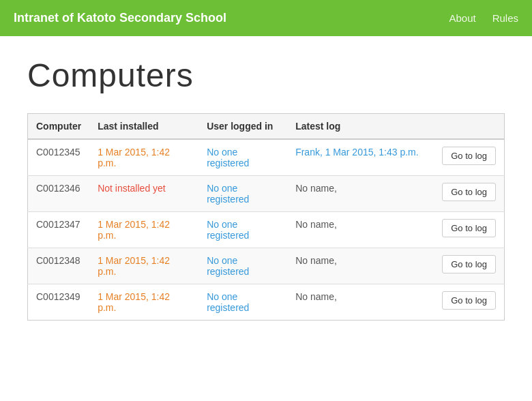 The image size is (532, 401). I want to click on navbar: Intranet of Katoto Secondary School Abou…, so click(266, 18).